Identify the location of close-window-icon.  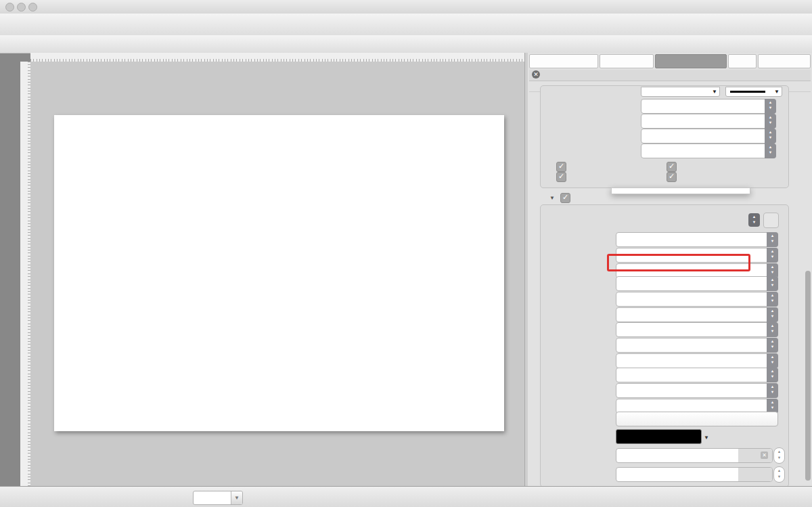
(9, 7).